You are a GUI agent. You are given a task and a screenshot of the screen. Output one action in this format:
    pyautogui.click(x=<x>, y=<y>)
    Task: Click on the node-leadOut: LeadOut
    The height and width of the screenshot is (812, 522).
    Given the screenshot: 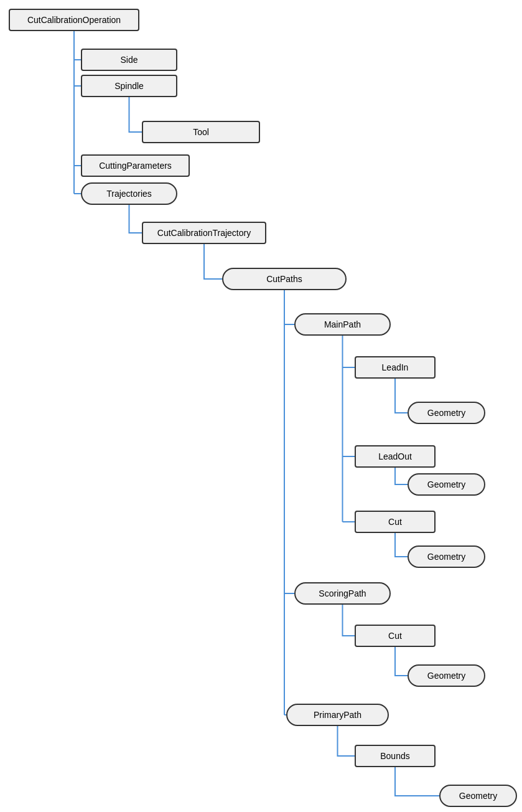 What is the action you would take?
    pyautogui.click(x=395, y=456)
    